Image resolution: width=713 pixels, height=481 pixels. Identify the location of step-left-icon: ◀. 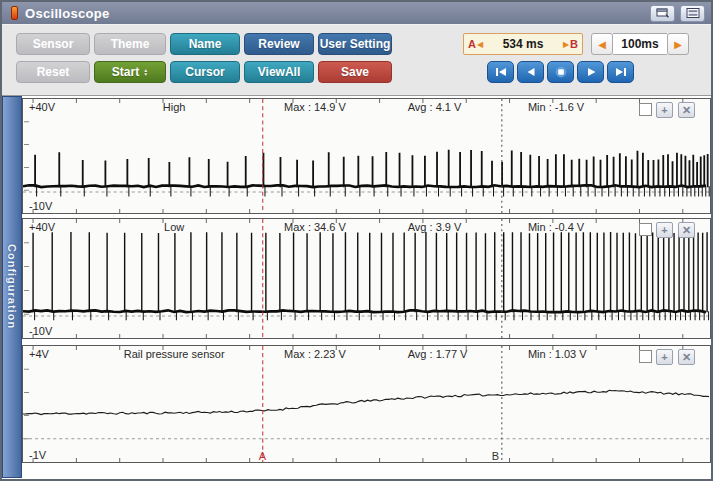
(602, 44).